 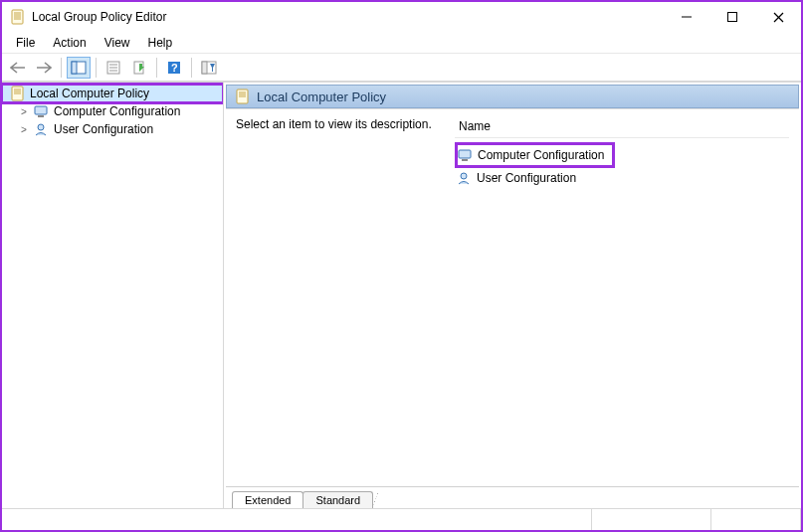 I want to click on tab-extended: Extended, so click(x=268, y=499).